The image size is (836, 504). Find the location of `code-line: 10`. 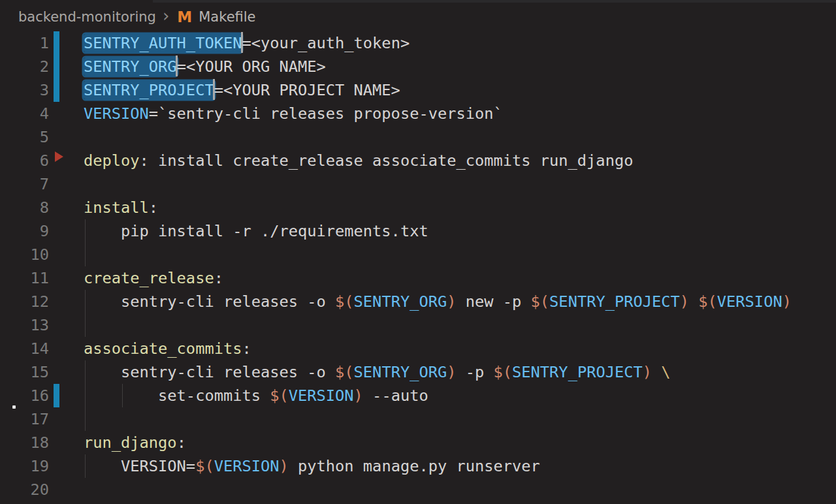

code-line: 10 is located at coordinates (418, 255).